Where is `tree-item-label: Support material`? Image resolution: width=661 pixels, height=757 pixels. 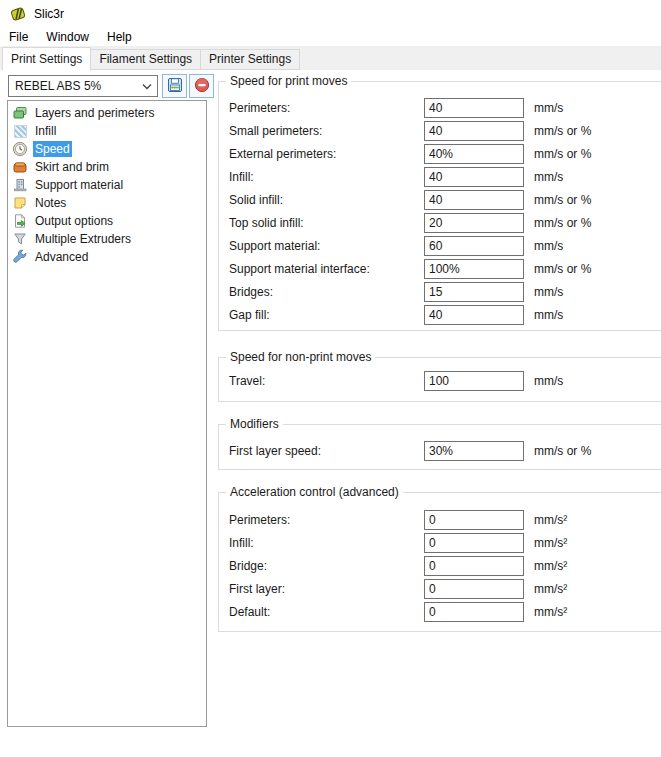 tree-item-label: Support material is located at coordinates (79, 185).